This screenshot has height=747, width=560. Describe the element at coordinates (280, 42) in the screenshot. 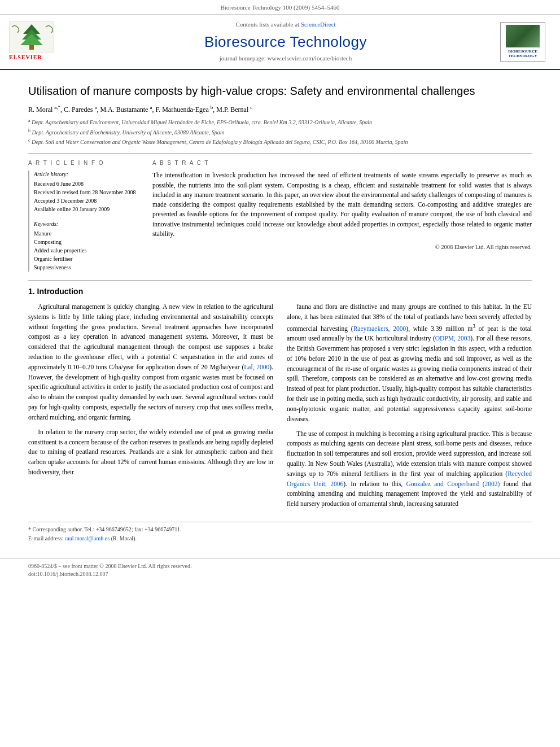

I see `journal-header: ELSEVIER Contents lists available at Sci…` at that location.